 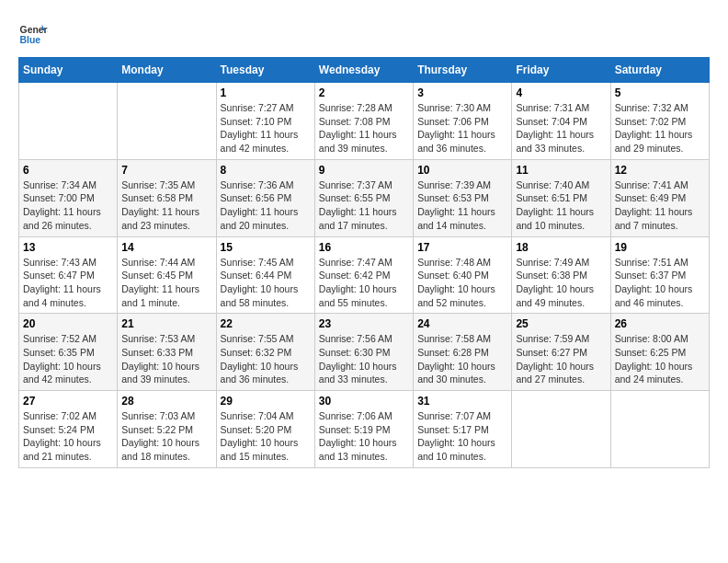 What do you see at coordinates (166, 436) in the screenshot?
I see `day-info: Sunrise: 7:03 AMSunset: 5:22 PMDaylight:…` at bounding box center [166, 436].